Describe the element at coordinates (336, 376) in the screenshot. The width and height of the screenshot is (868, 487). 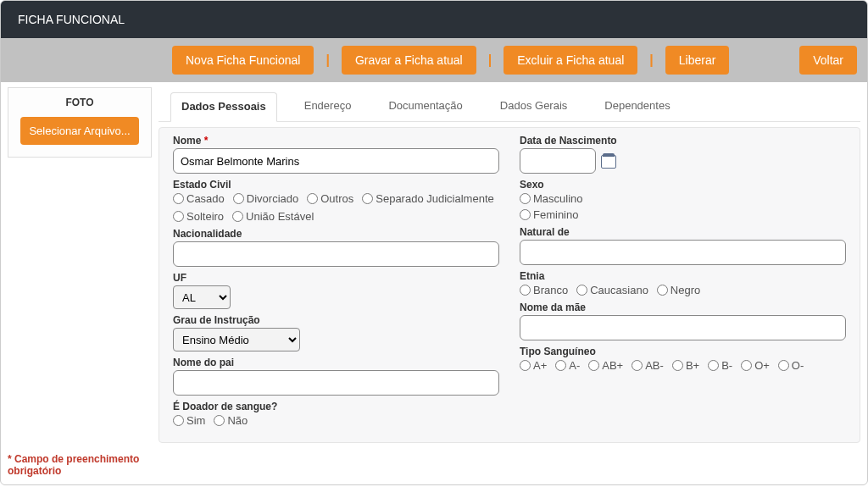
I see `field-pai: Nome do pai` at that location.